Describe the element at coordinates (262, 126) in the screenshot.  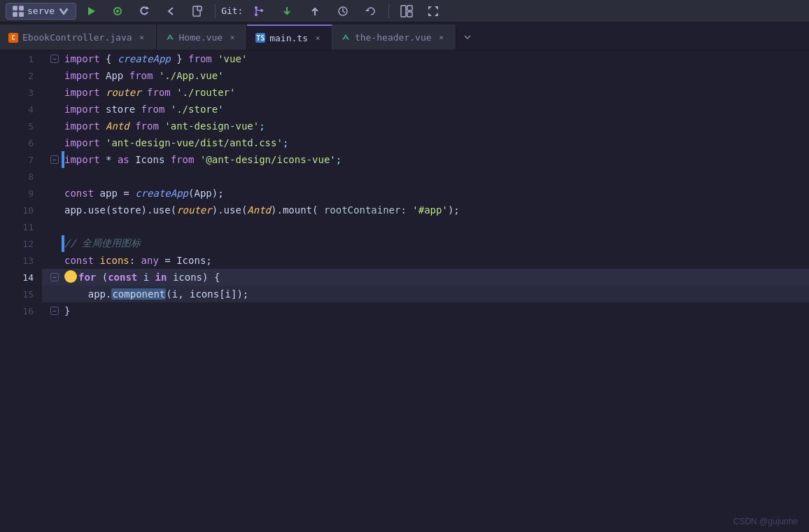
I see `punct-5: ;` at that location.